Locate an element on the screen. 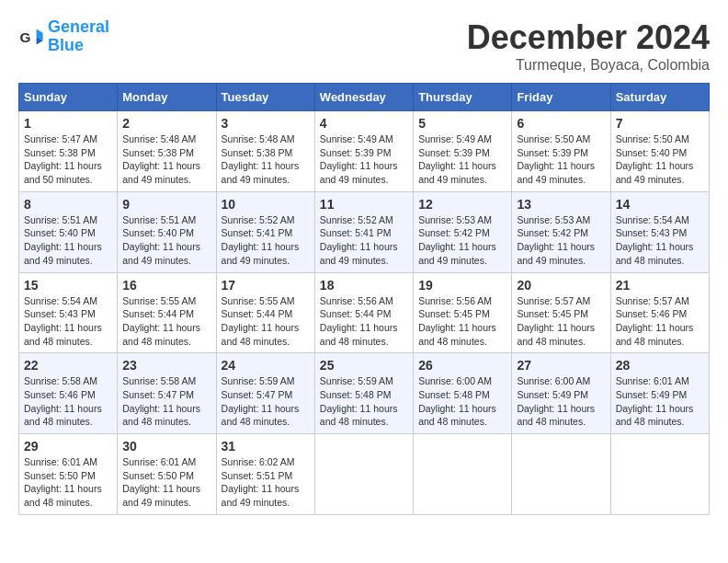  logo: G General Blue is located at coordinates (64, 37).